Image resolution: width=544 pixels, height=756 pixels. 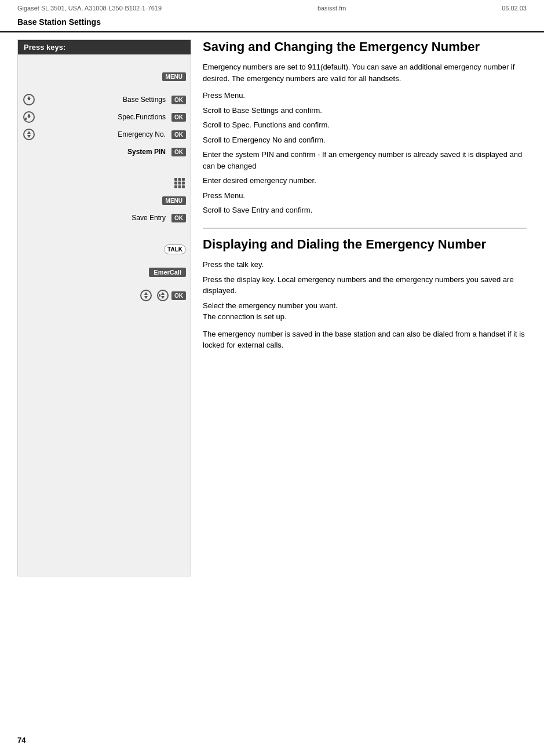 What do you see at coordinates (104, 152) in the screenshot?
I see `system-pin-row: System PIN OK` at bounding box center [104, 152].